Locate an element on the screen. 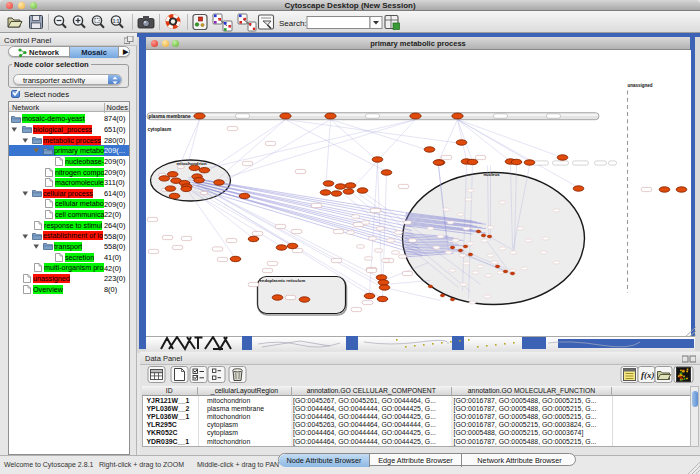 The width and height of the screenshot is (700, 474). svg-text: mitochondrion is located at coordinates (191, 162).